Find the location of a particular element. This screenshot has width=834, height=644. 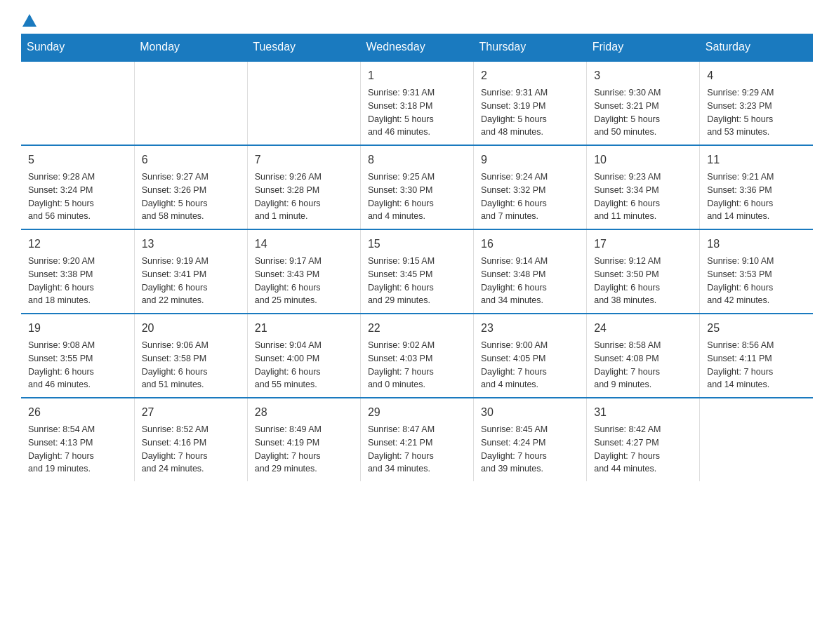

page-header is located at coordinates (417, 20).